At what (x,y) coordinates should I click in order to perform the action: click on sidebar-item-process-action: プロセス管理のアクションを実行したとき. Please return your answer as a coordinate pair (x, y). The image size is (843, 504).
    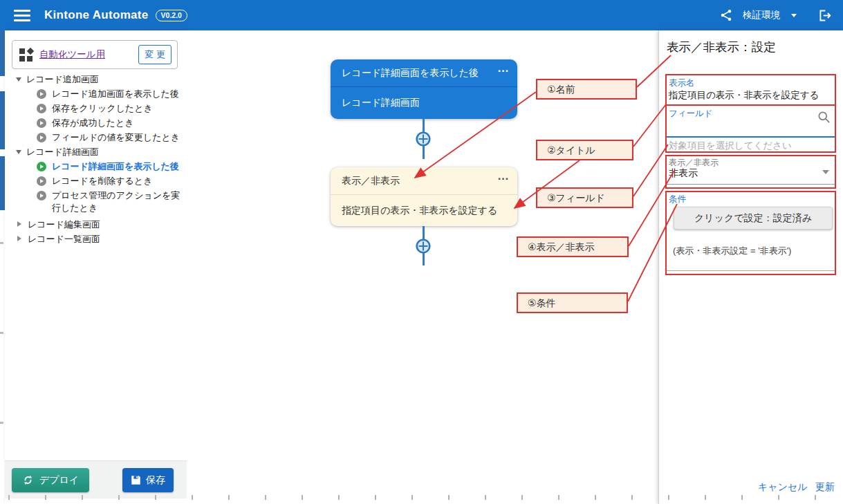
    Looking at the image, I should click on (112, 202).